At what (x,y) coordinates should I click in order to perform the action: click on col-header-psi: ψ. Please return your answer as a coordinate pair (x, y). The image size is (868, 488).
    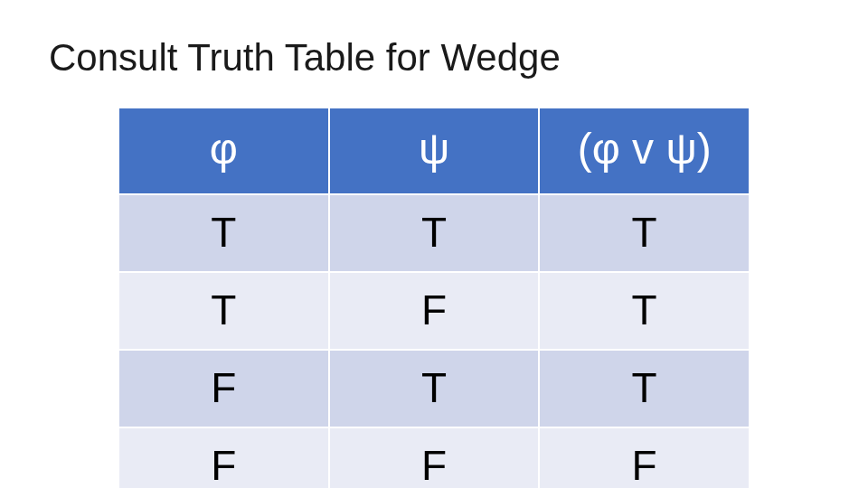
    Looking at the image, I should click on (434, 151).